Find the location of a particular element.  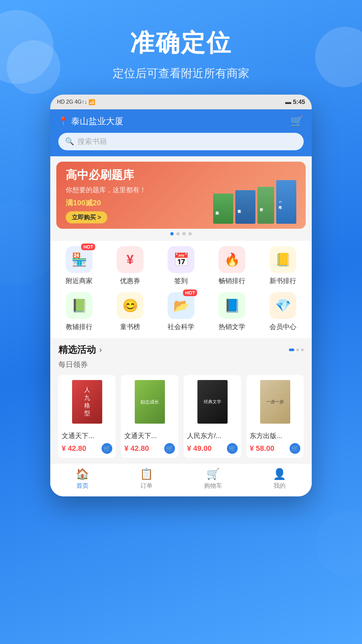

banner-button: 立即购买 > is located at coordinates (86, 217).